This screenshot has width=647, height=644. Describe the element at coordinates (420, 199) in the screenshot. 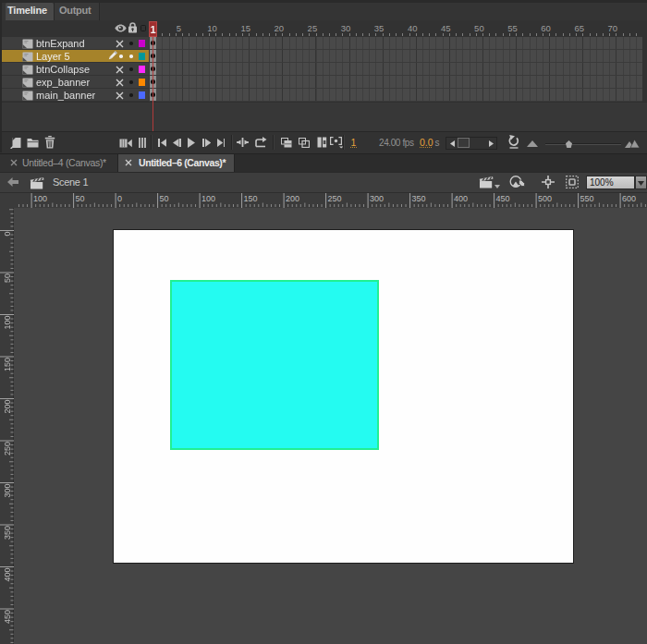

I see `svg-text: 350` at that location.